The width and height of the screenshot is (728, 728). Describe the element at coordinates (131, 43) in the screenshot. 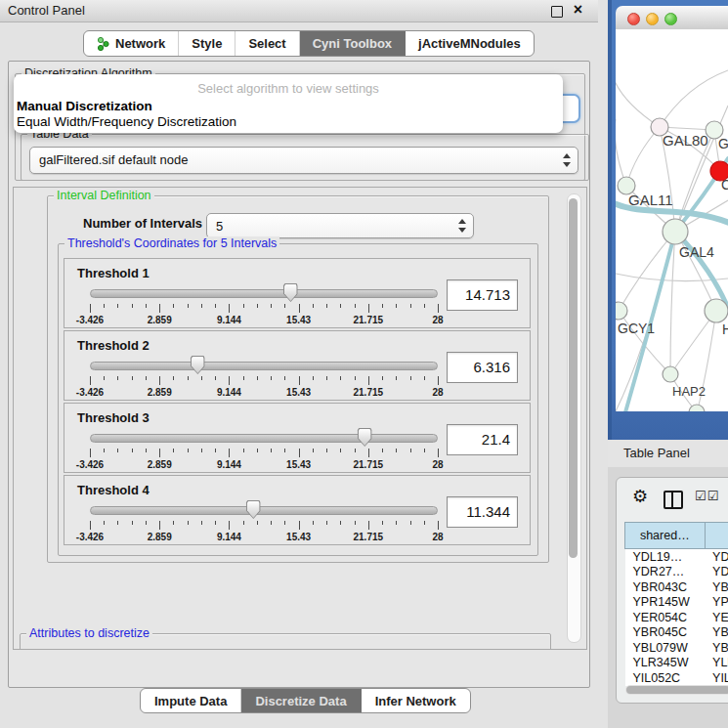

I see `tab-network: Network` at that location.